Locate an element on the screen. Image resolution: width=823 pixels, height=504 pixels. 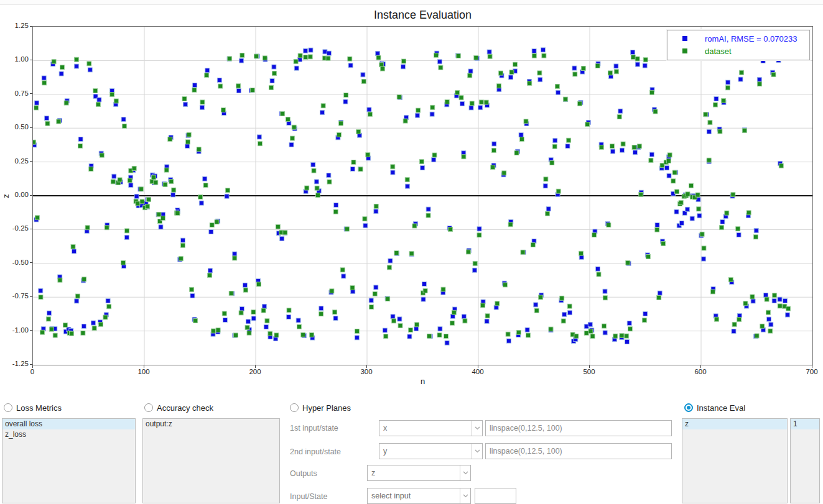
first-input-dropdown: x is located at coordinates (430, 428).